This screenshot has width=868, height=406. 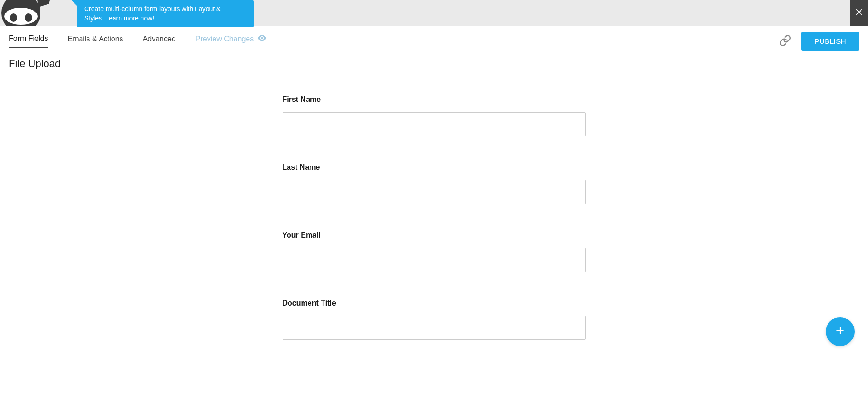 I want to click on close-button, so click(x=859, y=13).